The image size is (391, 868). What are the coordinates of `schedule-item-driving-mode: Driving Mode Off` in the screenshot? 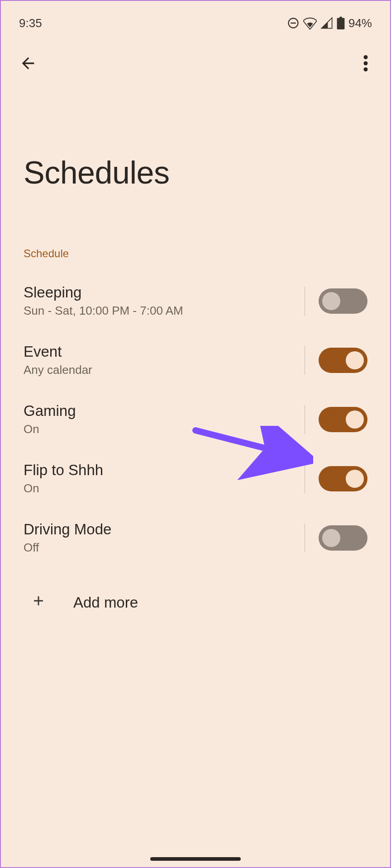 It's located at (196, 538).